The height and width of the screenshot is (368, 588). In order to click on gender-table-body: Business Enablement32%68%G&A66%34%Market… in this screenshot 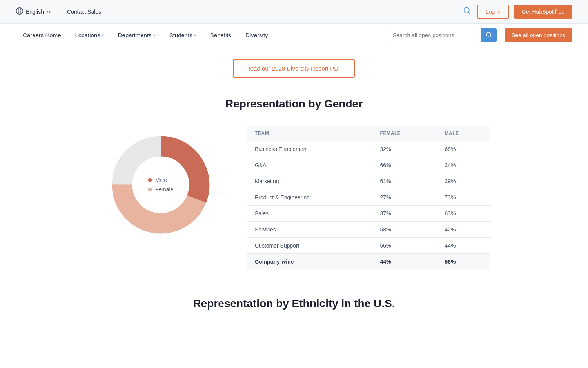, I will do `click(368, 206)`.